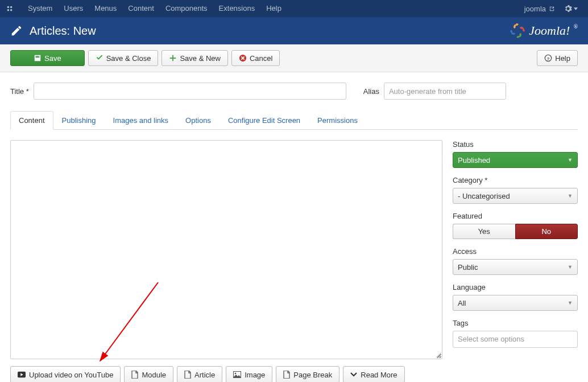  Describe the element at coordinates (547, 231) in the screenshot. I see `featured-no: No` at that location.